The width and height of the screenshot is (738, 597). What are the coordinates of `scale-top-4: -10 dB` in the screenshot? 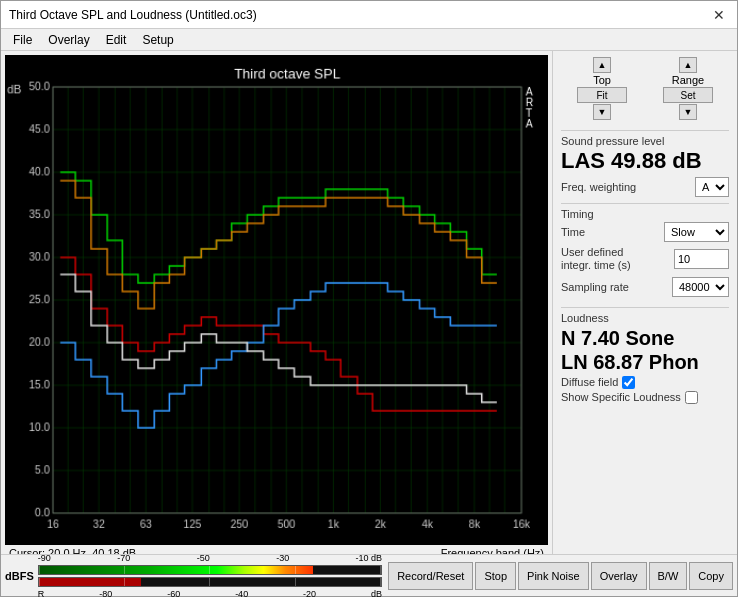 It's located at (370, 558).